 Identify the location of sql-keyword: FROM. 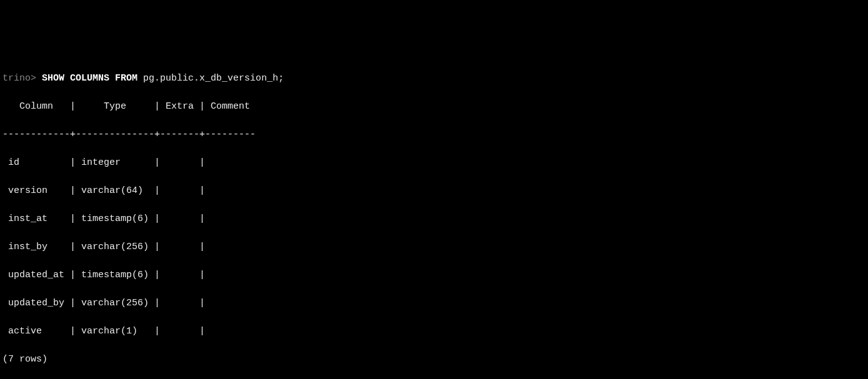
(126, 79).